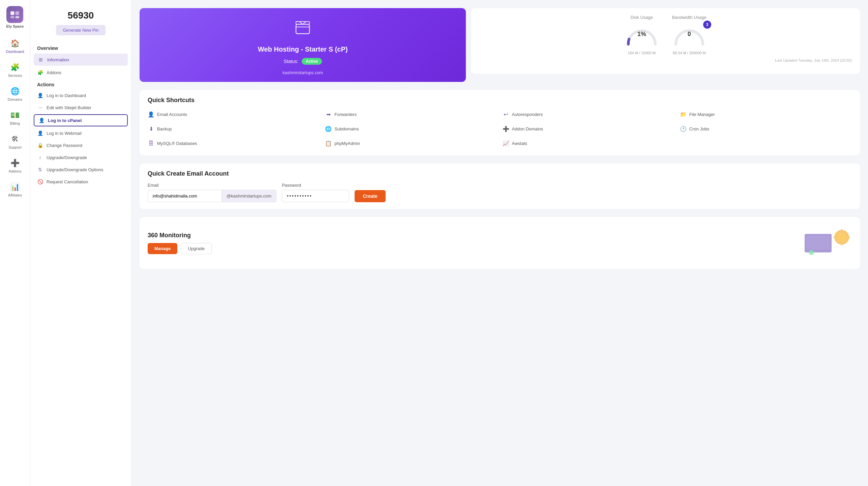 The height and width of the screenshot is (486, 868). What do you see at coordinates (500, 100) in the screenshot?
I see `shortcuts-title: Quick Shortcuts` at bounding box center [500, 100].